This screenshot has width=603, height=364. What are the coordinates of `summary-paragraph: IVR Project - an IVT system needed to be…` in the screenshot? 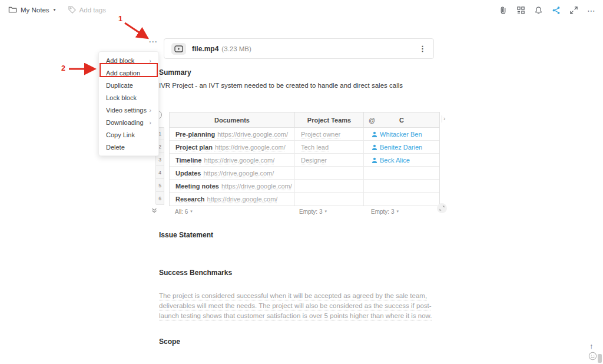 It's located at (281, 85).